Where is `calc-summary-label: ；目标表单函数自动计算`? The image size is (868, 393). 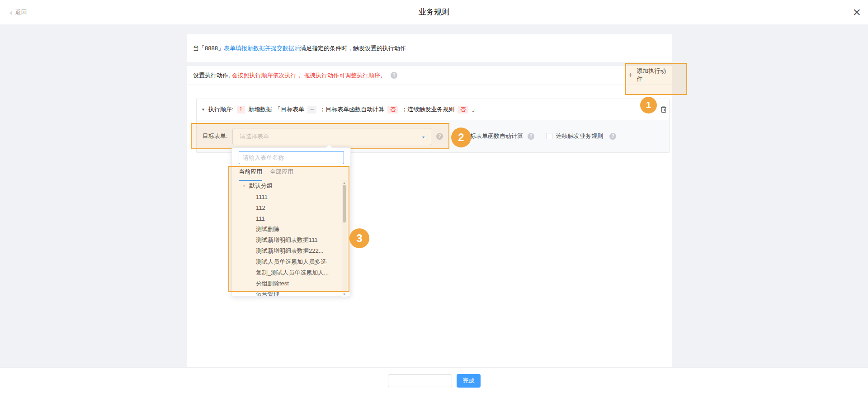 calc-summary-label: ；目标表单函数自动计算 is located at coordinates (352, 109).